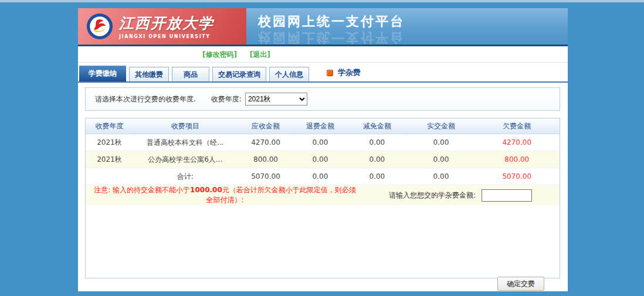 Image resolution: width=644 pixels, height=296 pixels. What do you see at coordinates (441, 127) in the screenshot?
I see `col-paid-amount: 实交金额` at bounding box center [441, 127].